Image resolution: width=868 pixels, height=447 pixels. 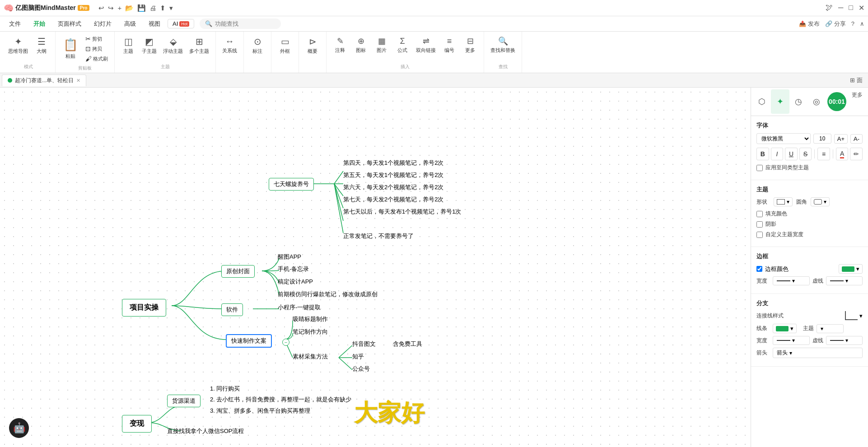 What do you see at coordinates (144, 308) in the screenshot?
I see `project-box: 项目实操` at bounding box center [144, 308].